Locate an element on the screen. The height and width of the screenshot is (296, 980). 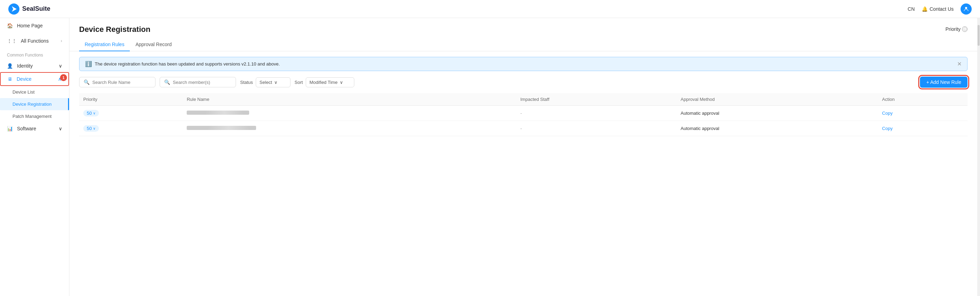
info-banner-left: ℹ️ The device registration function has … is located at coordinates (182, 64).